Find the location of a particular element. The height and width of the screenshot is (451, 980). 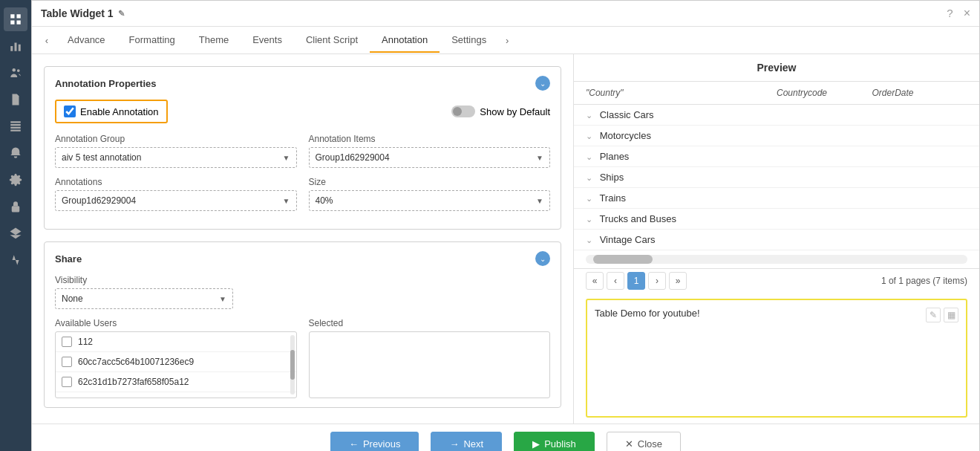

h-scrollbar-track is located at coordinates (777, 259).